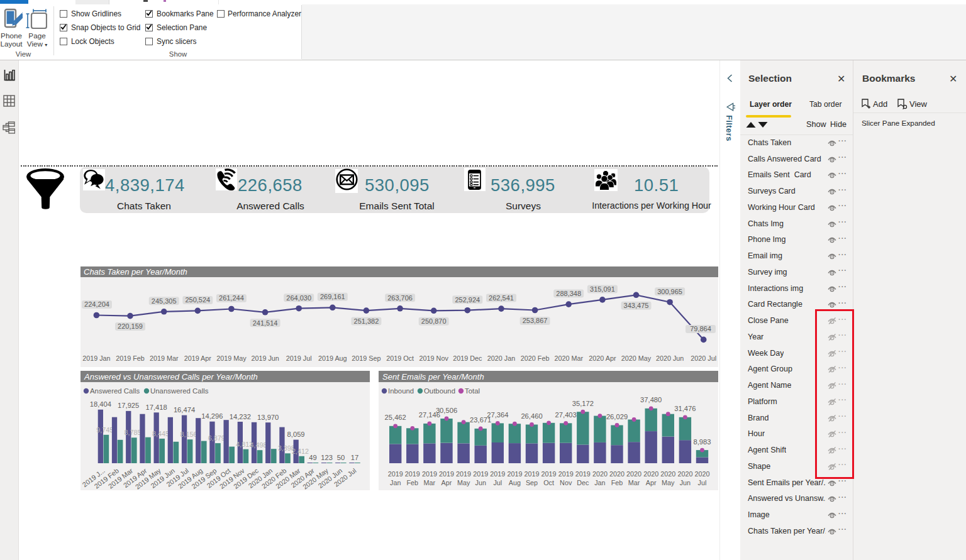 Image resolution: width=966 pixels, height=560 pixels. Describe the element at coordinates (299, 298) in the screenshot. I see `svg-text: 264,030` at that location.